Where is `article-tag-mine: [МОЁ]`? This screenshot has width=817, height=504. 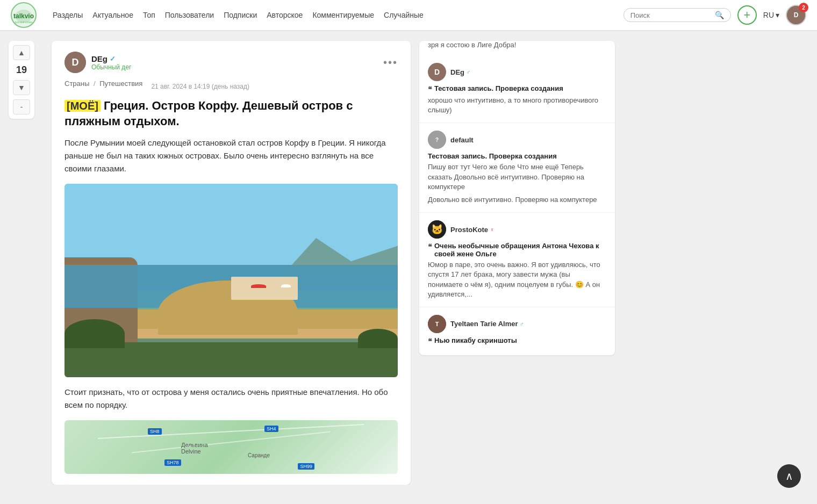 article-tag-mine: [МОЁ] is located at coordinates (83, 106).